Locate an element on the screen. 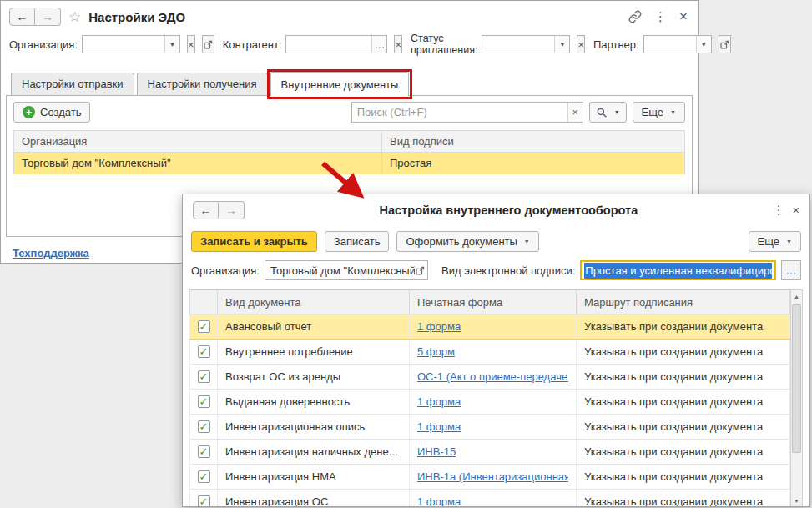 The height and width of the screenshot is (508, 812). cell-doc-type: Инвентаризация ОС is located at coordinates (314, 499).